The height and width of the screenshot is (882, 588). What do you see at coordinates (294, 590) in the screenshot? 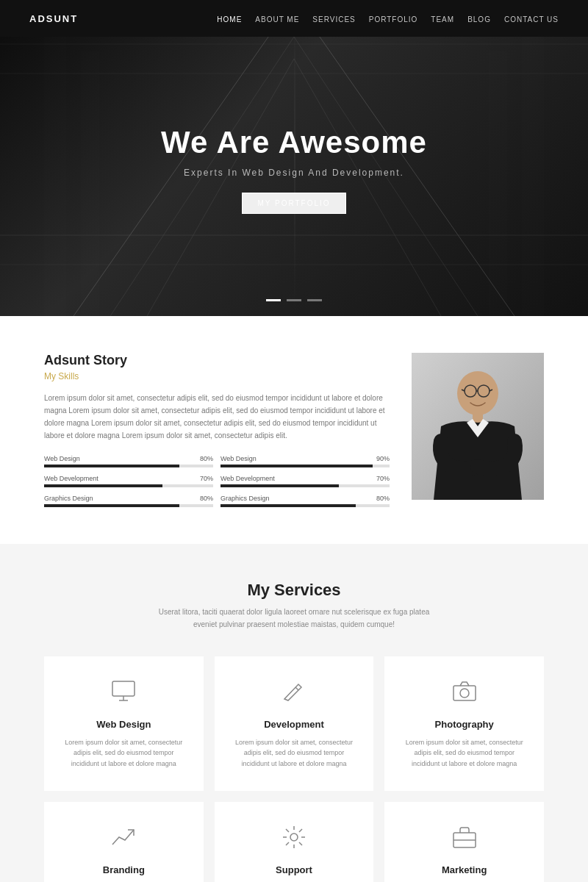
I see `services-title: My Services` at bounding box center [294, 590].